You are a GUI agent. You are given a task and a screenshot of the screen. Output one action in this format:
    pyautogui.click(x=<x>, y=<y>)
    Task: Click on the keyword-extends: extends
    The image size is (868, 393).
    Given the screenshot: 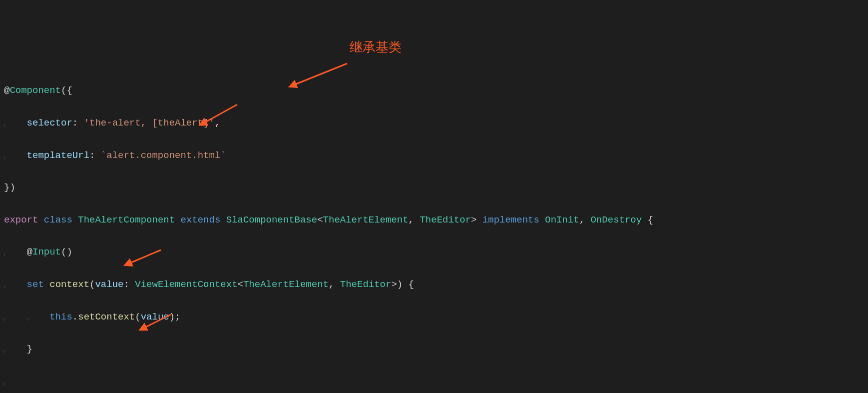 What is the action you would take?
    pyautogui.click(x=201, y=220)
    